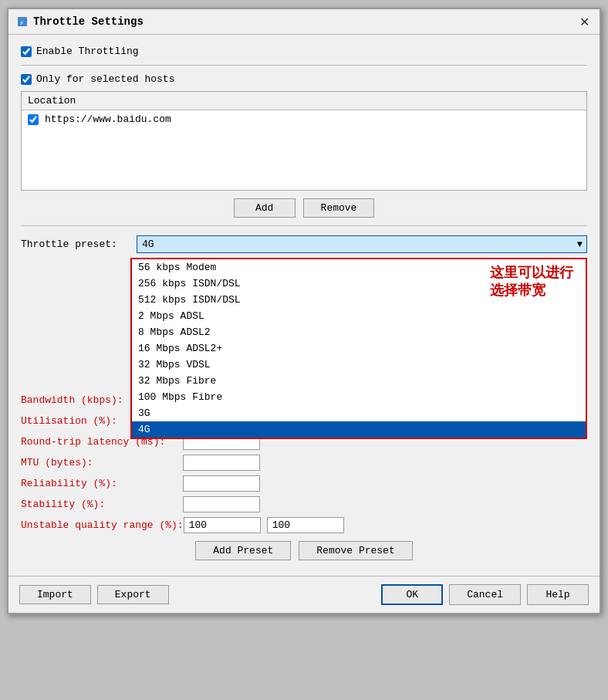 The width and height of the screenshot is (608, 700). I want to click on preset-select-wrapper: 4G ▼, so click(362, 244).